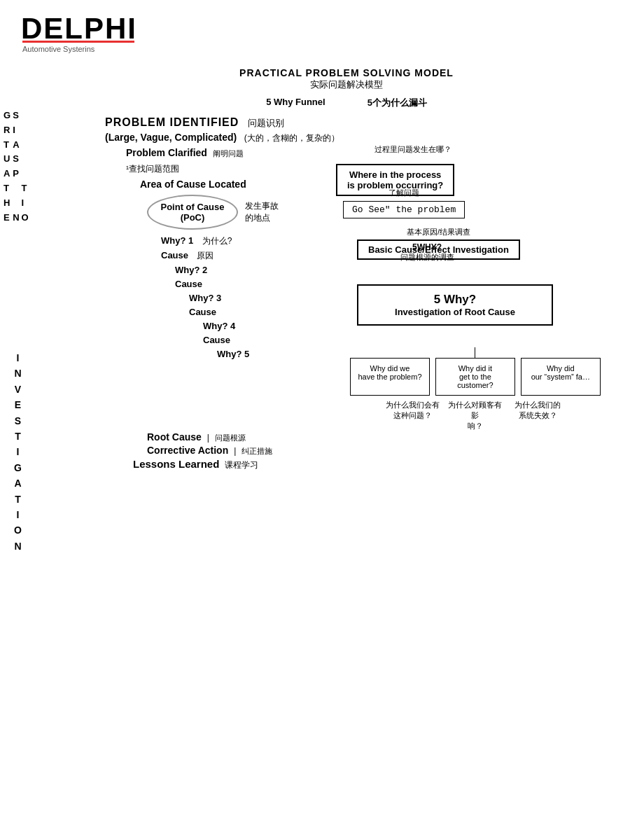  What do you see at coordinates (323, 49) in the screenshot?
I see `logo-subtitle: Automotive Systerins` at bounding box center [323, 49].